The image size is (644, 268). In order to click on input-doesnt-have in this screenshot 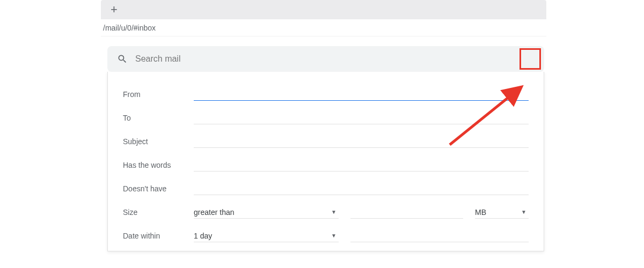, I will do `click(361, 189)`.